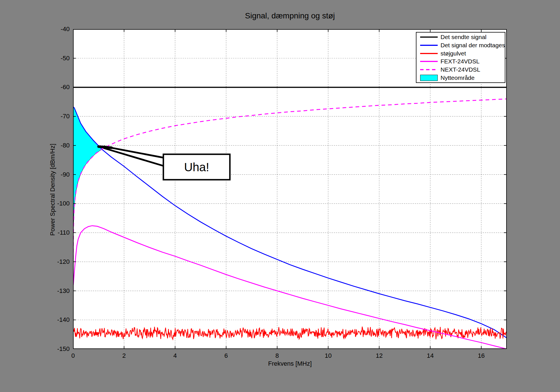 Image resolution: width=560 pixels, height=392 pixels. Describe the element at coordinates (461, 37) in the screenshot. I see `legend-row: Det sendte signal` at that location.